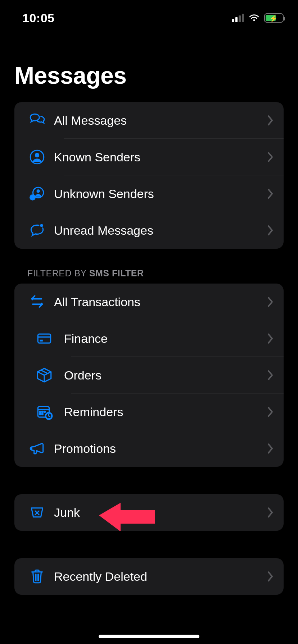  Describe the element at coordinates (274, 18) in the screenshot. I see `battery-icon: ⚡` at that location.